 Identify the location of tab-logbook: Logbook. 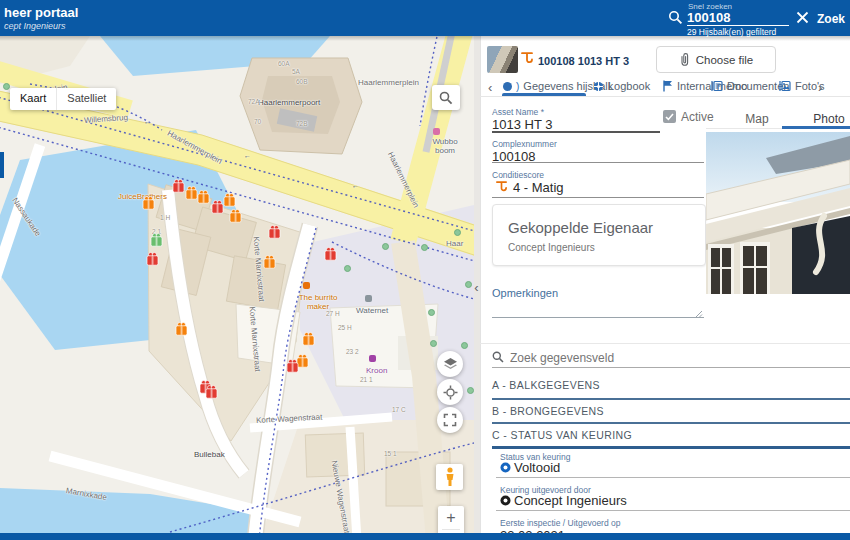
(622, 86).